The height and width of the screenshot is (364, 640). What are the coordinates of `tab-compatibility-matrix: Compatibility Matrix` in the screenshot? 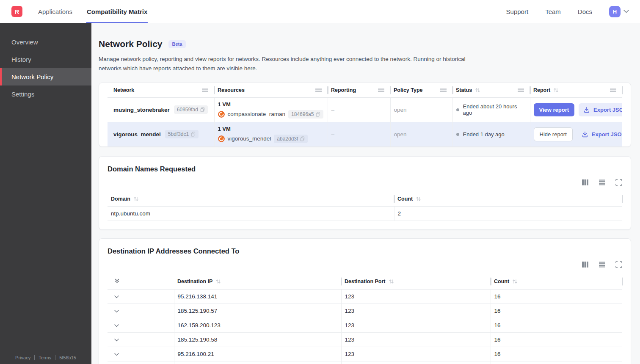 It's located at (117, 12).